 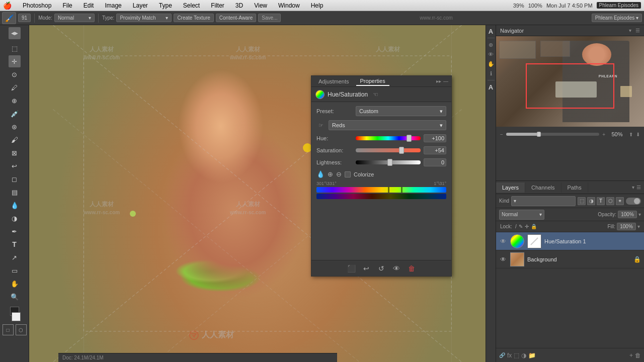 What do you see at coordinates (534, 226) in the screenshot?
I see `lock-all-btn: 🔒` at bounding box center [534, 226].